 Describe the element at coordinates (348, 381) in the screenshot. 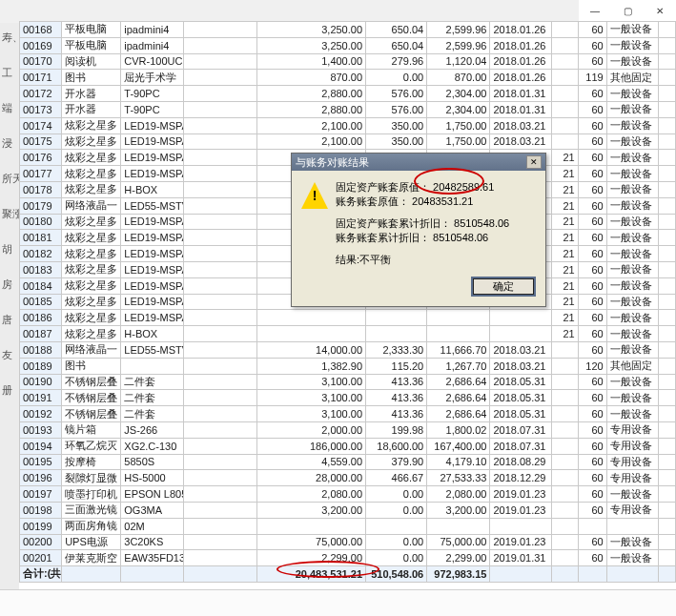

I see `table-row: 00190不锈钢层叠二件套3,100.00413.362,686.642018.…` at that location.